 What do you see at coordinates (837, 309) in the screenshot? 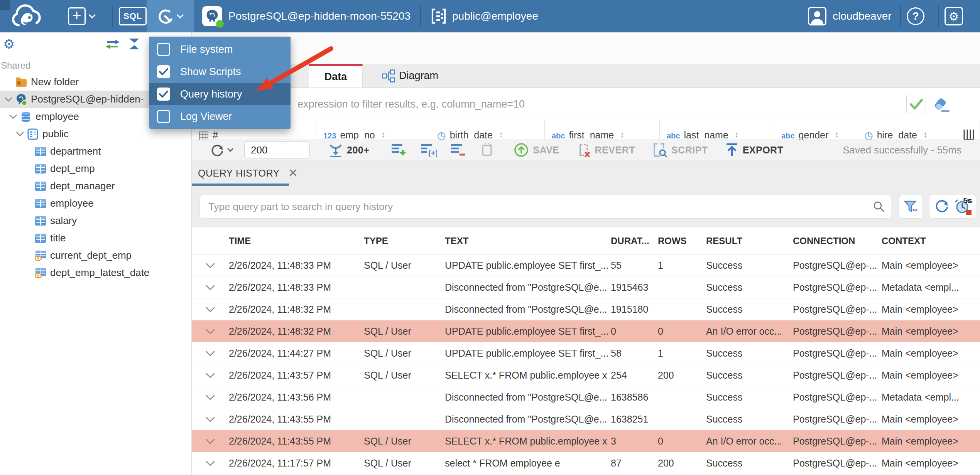
I see `cell-connection: PostgreSQL@ep-...` at bounding box center [837, 309].